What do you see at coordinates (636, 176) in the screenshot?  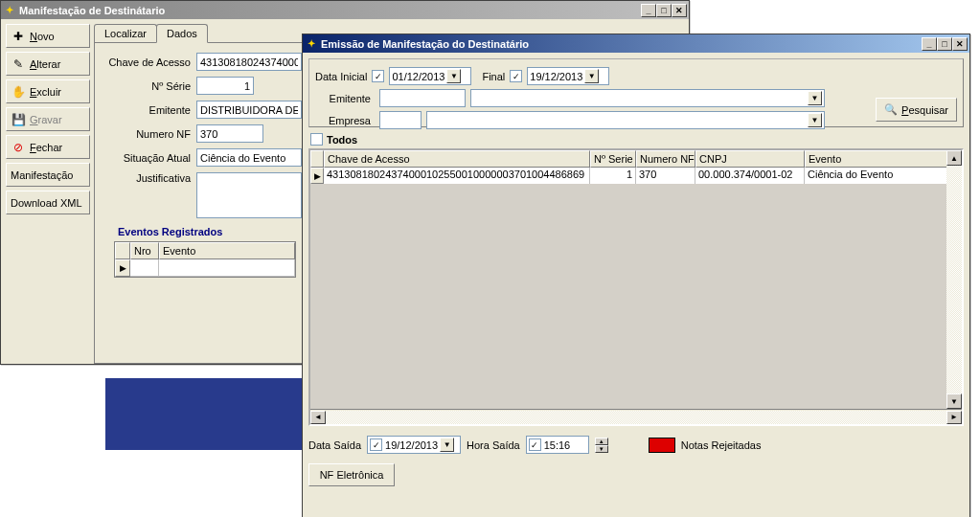 I see `table-row: ▶ 43130818024374000102550010000003701004…` at bounding box center [636, 176].